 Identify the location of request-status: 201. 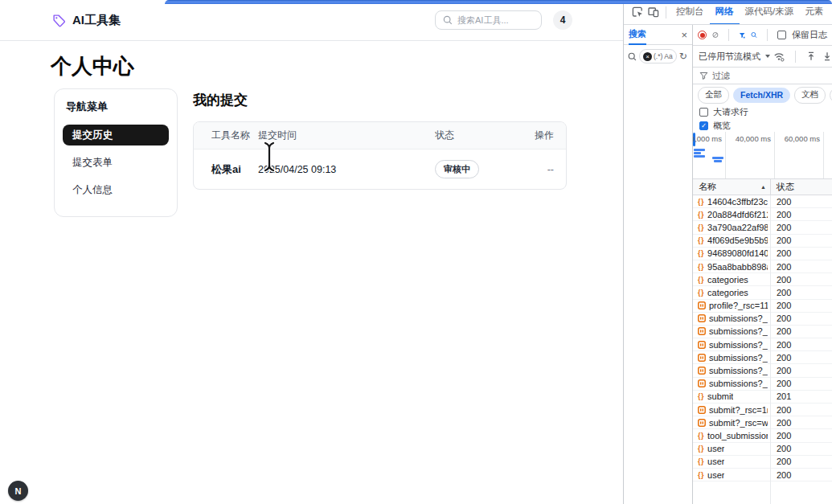
(801, 396).